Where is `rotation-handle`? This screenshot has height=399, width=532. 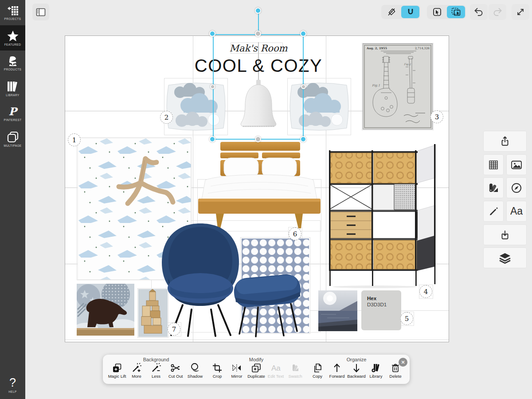
rotation-handle is located at coordinates (258, 11).